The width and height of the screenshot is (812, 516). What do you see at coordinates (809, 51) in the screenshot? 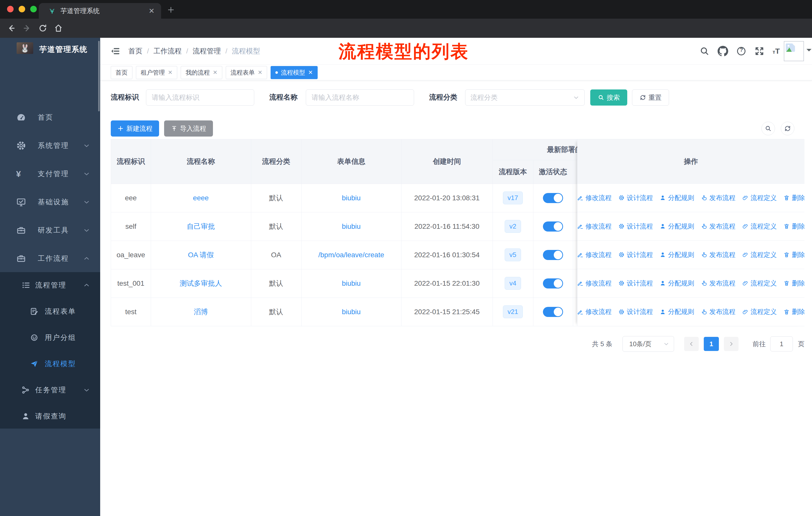
I see `caret-down-icon` at bounding box center [809, 51].